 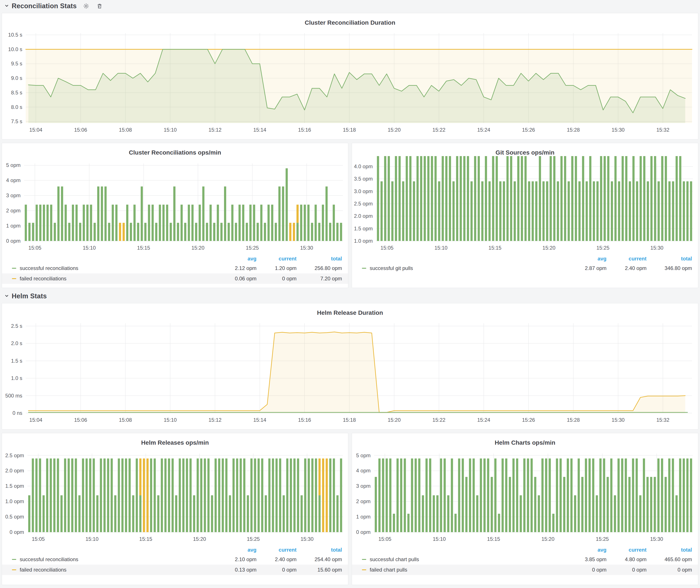 What do you see at coordinates (305, 130) in the screenshot?
I see `svg-text: 15:16` at bounding box center [305, 130].